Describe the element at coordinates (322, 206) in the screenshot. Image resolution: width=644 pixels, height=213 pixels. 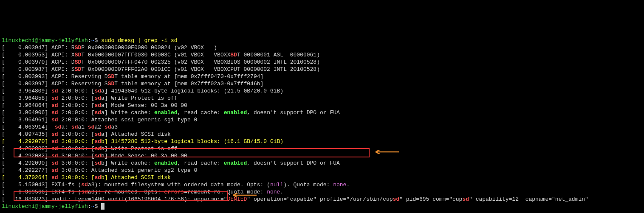
I see `prompt-line-end: linuxtechi@jammy-jellyfish:~$` at that location.